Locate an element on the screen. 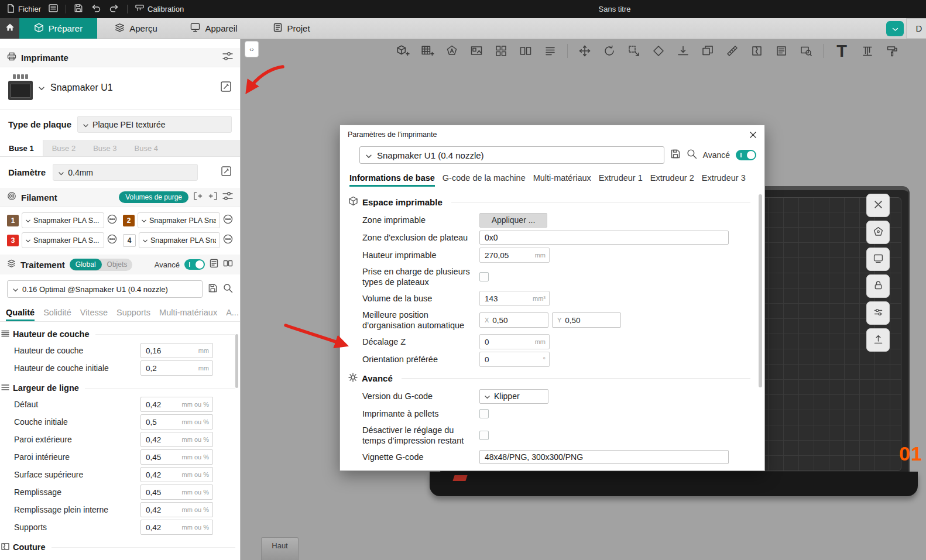 The image size is (926, 560). lock-button is located at coordinates (878, 286).